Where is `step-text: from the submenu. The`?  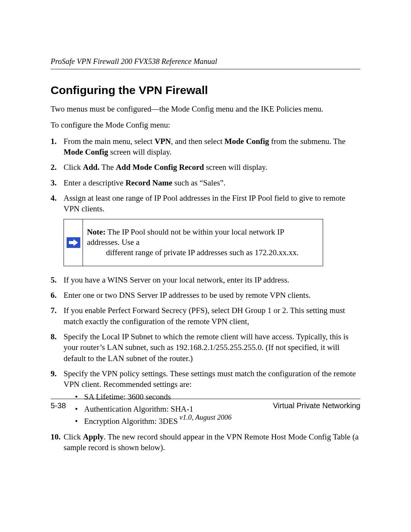 step-text: from the submenu. The is located at coordinates (307, 141).